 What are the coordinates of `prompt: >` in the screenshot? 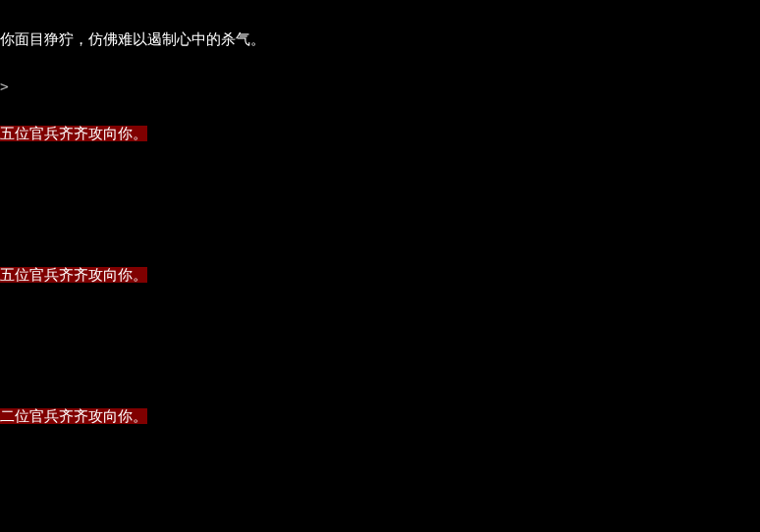 It's located at (4, 86).